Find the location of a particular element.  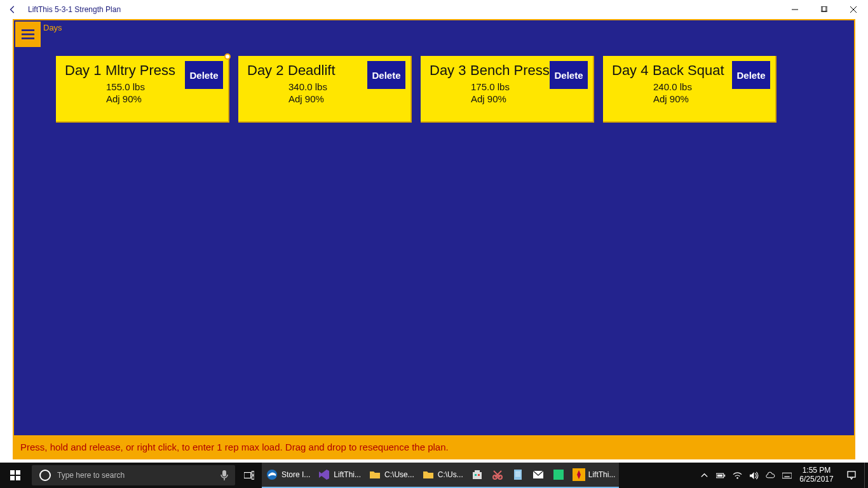

taskbar-item-mail is located at coordinates (538, 475).